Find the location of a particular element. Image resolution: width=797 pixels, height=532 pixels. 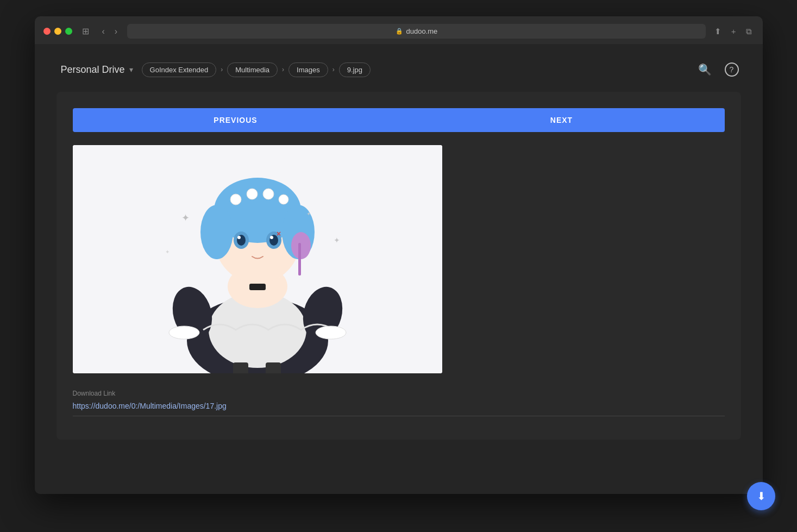

download-fab-icon: ⬇ is located at coordinates (762, 496).